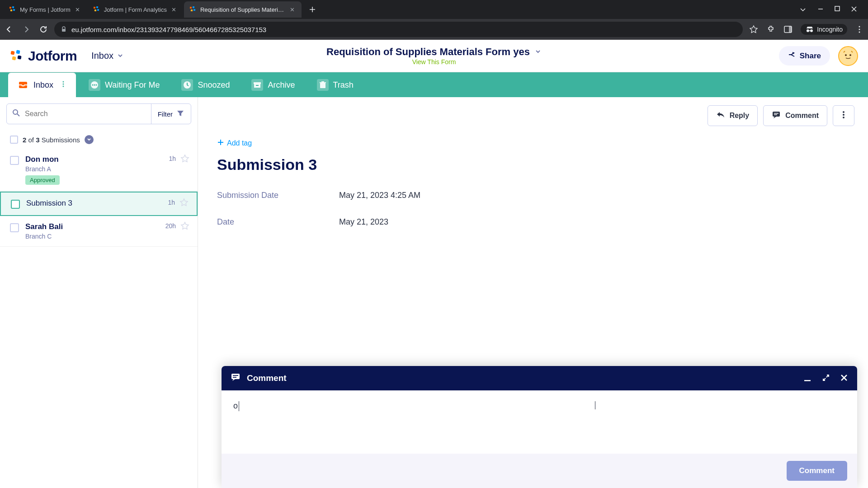  I want to click on share-label: Share, so click(810, 56).